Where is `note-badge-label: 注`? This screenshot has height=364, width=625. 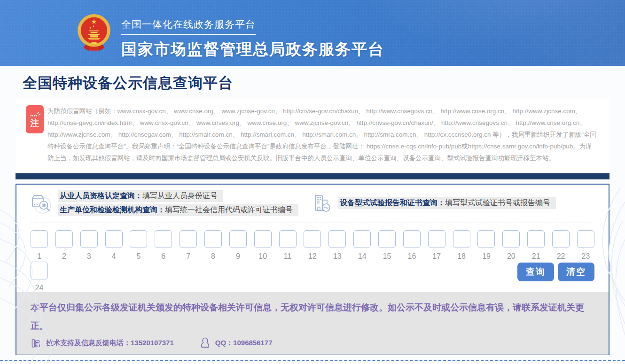 note-badge-label: 注 is located at coordinates (35, 123).